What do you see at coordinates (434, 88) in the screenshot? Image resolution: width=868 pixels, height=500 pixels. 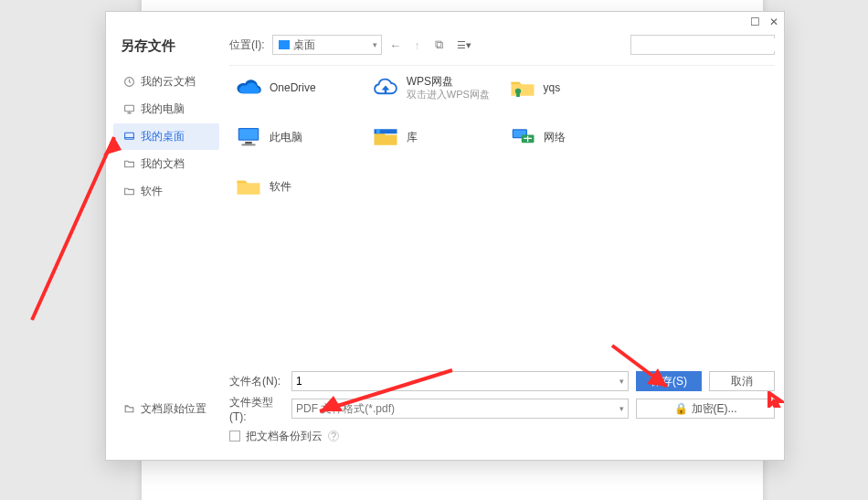 I see `file-item-wps-cloud: WPS网盘 双击进入WPS网盘` at bounding box center [434, 88].